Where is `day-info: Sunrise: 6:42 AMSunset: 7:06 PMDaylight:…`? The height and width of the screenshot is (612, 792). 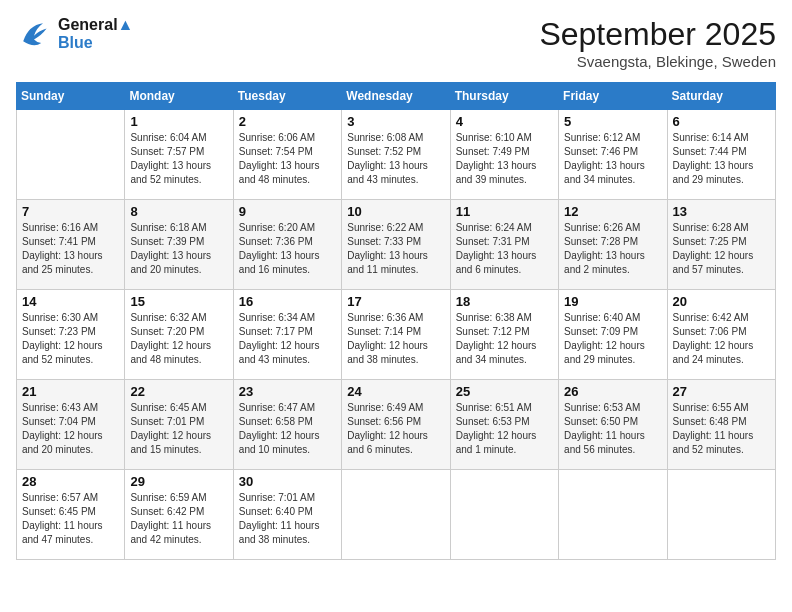 day-info: Sunrise: 6:42 AMSunset: 7:06 PMDaylight:… is located at coordinates (722, 339).